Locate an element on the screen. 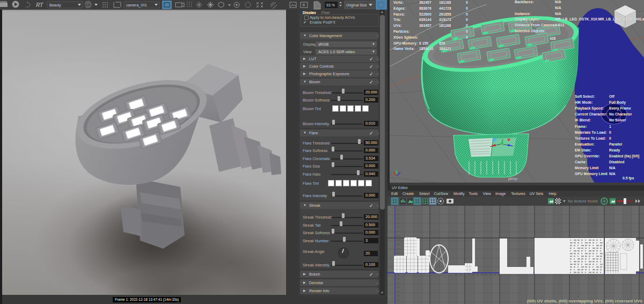 The image size is (644, 304). svg-text:(0/0) UV shells, (0/0) overlap: (0/0) UV shells, (0/0) overlapping UVs, … is located at coordinates (585, 301).